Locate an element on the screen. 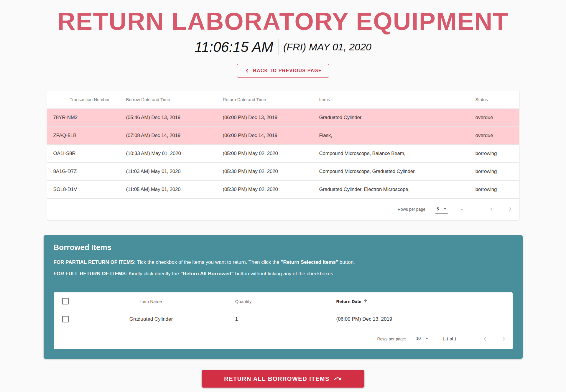 The width and height of the screenshot is (566, 392). column-header-quantity: Quantity is located at coordinates (281, 301).